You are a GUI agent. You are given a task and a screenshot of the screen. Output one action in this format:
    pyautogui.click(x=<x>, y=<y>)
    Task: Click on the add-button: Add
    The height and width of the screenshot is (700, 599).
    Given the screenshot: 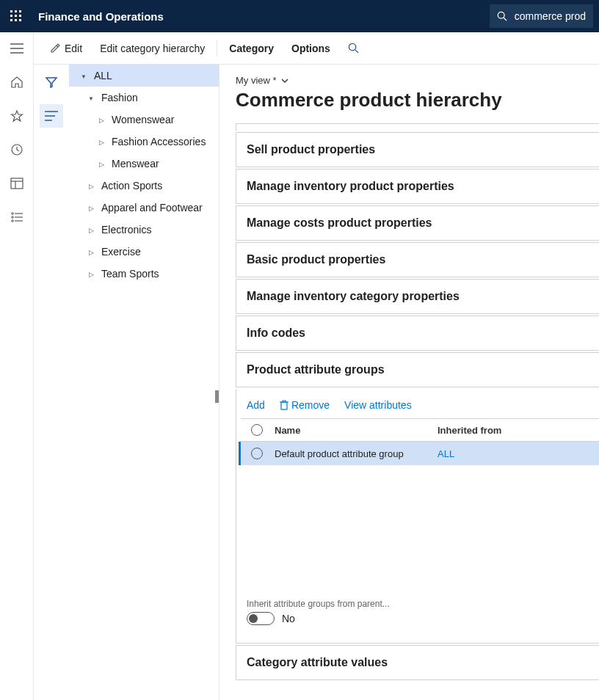 What is the action you would take?
    pyautogui.click(x=255, y=405)
    